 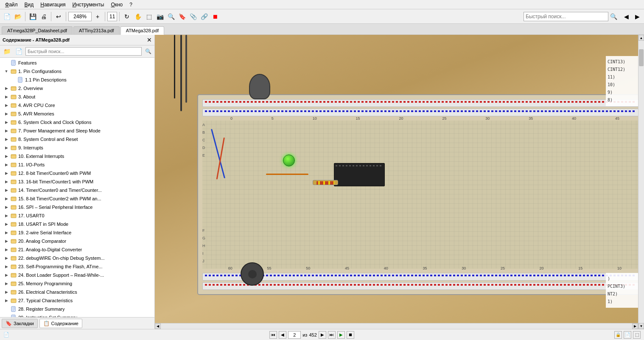 I want to click on hscroll-track, so click(x=396, y=326).